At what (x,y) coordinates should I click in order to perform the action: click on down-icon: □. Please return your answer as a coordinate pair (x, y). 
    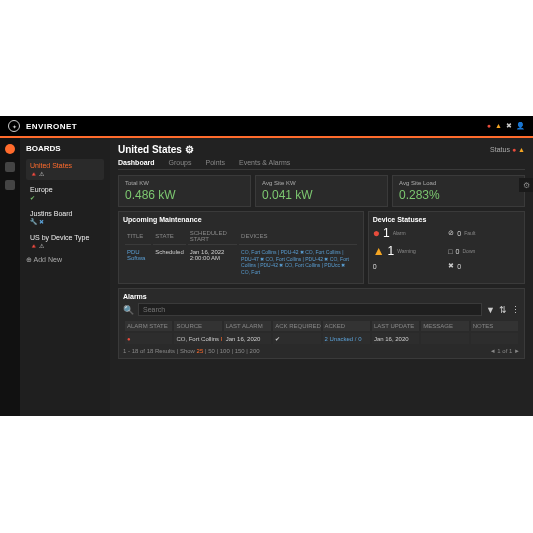
    Looking at the image, I should click on (450, 252).